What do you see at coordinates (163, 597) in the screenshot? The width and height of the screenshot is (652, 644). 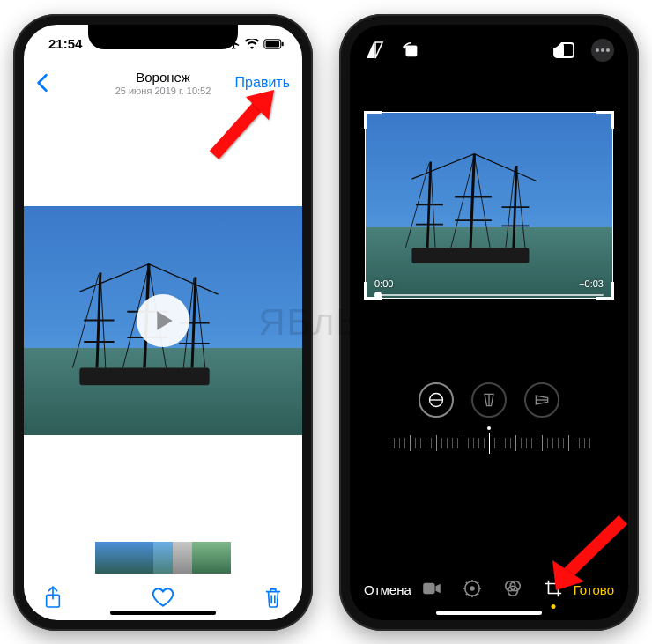 I see `heart-icon` at bounding box center [163, 597].